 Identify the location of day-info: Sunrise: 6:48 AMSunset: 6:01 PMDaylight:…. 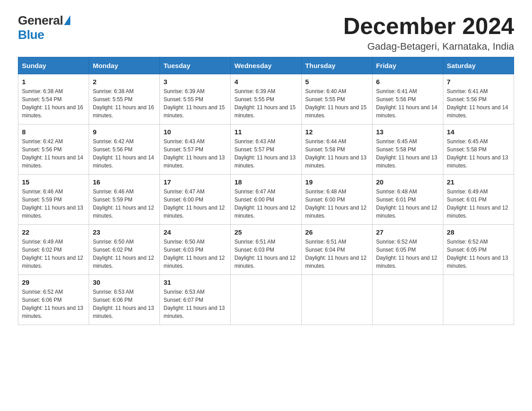
(408, 204).